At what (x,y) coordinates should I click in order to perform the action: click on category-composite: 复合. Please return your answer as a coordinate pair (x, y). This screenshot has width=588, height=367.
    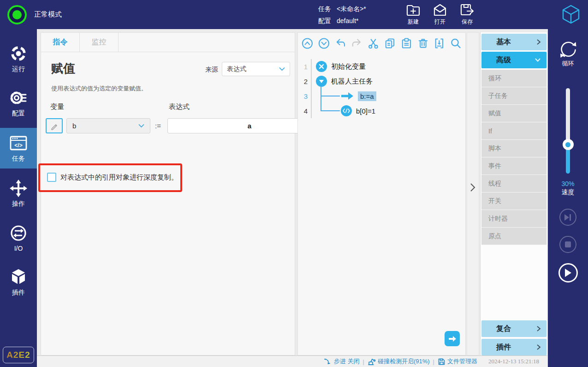
    Looking at the image, I should click on (514, 329).